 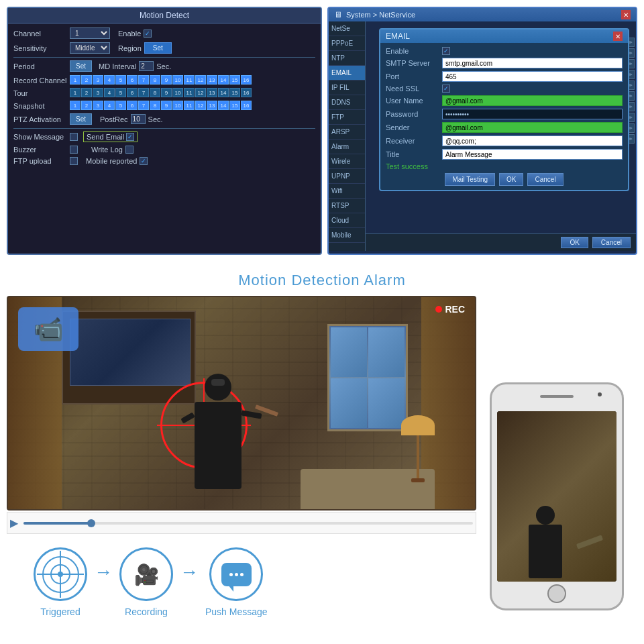 I want to click on channel-select: 1, so click(x=90, y=34).